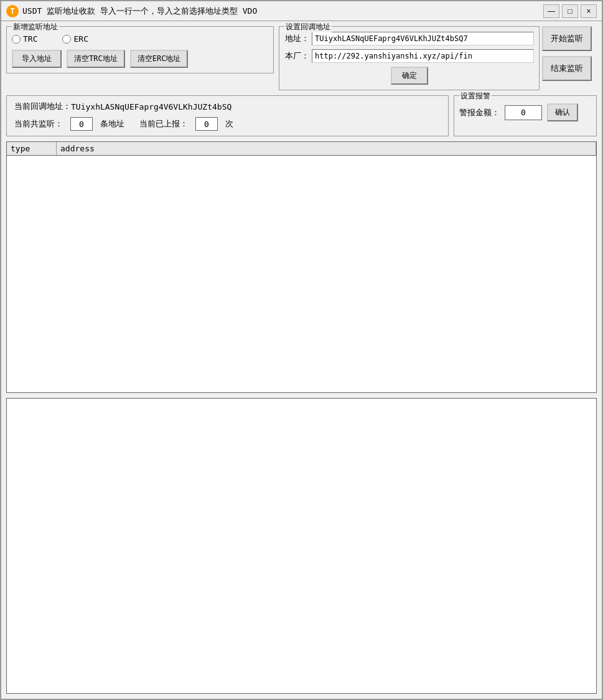  What do you see at coordinates (75, 39) in the screenshot?
I see `erc-radio-label: ERC` at bounding box center [75, 39].